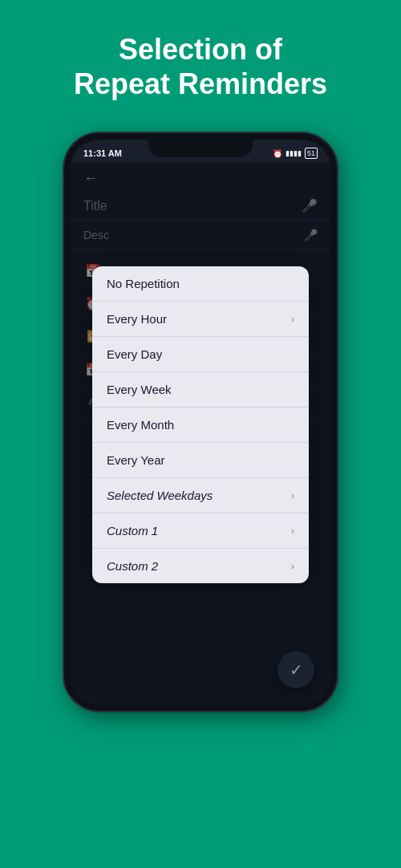  What do you see at coordinates (135, 355) in the screenshot?
I see `menu-label-every-day: Every Day` at bounding box center [135, 355].